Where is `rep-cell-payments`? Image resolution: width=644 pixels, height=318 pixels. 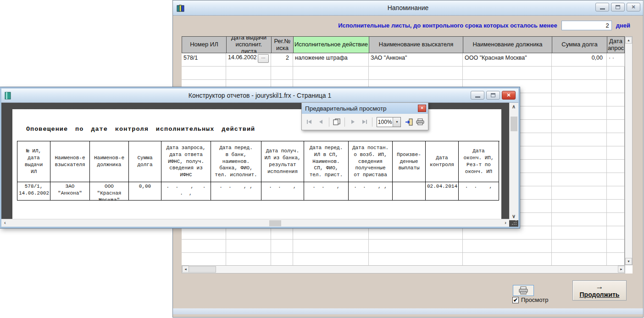
rep-cell-payments is located at coordinates (409, 191).